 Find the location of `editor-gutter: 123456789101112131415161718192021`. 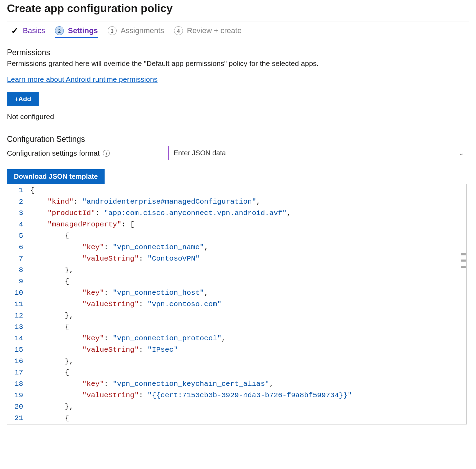

editor-gutter: 123456789101112131415161718192021 is located at coordinates (18, 304).